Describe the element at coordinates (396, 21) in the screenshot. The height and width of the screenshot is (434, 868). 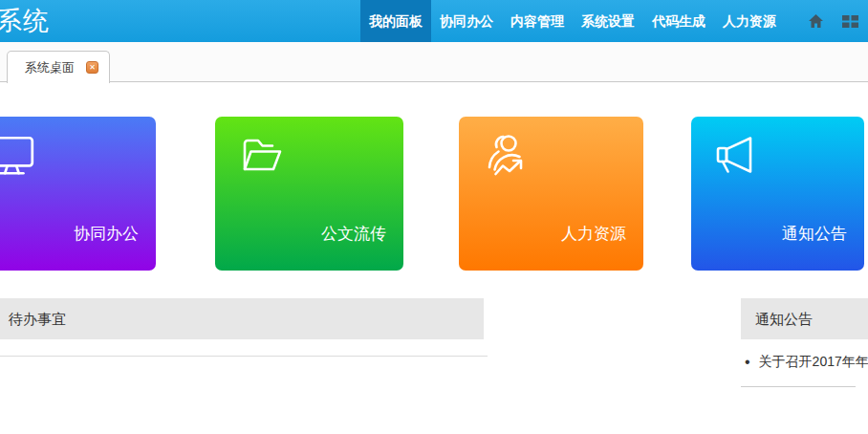
I see `nav-item-my-panel: 我的面板` at that location.